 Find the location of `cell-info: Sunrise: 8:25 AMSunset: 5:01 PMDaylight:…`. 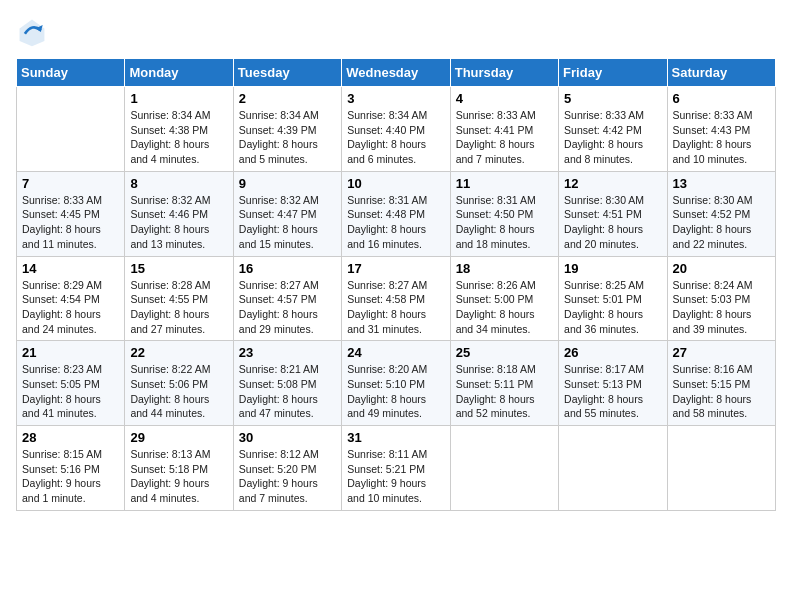

cell-info: Sunrise: 8:25 AMSunset: 5:01 PMDaylight:… is located at coordinates (612, 308).